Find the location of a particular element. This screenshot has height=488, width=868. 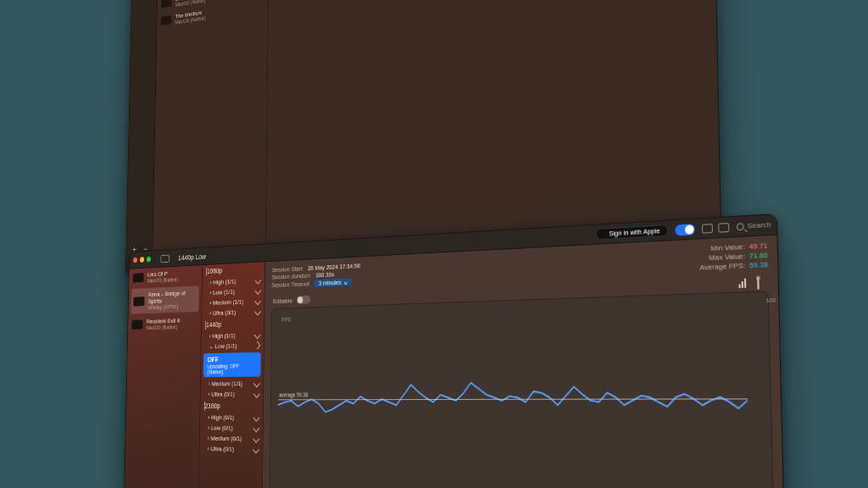

session-start: Session Start: 26 May 2024 17:34:56 is located at coordinates (315, 268).